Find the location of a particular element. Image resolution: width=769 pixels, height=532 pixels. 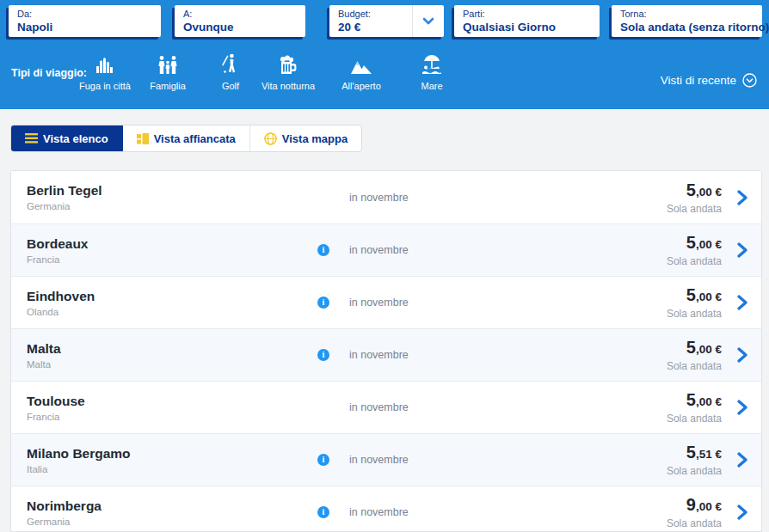

trip-type-city-break: Fuga in città is located at coordinates (105, 76).